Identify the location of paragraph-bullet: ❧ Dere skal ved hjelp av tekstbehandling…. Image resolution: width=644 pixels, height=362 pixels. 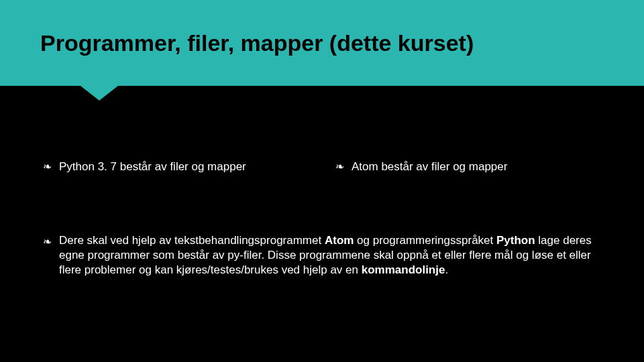
(322, 255).